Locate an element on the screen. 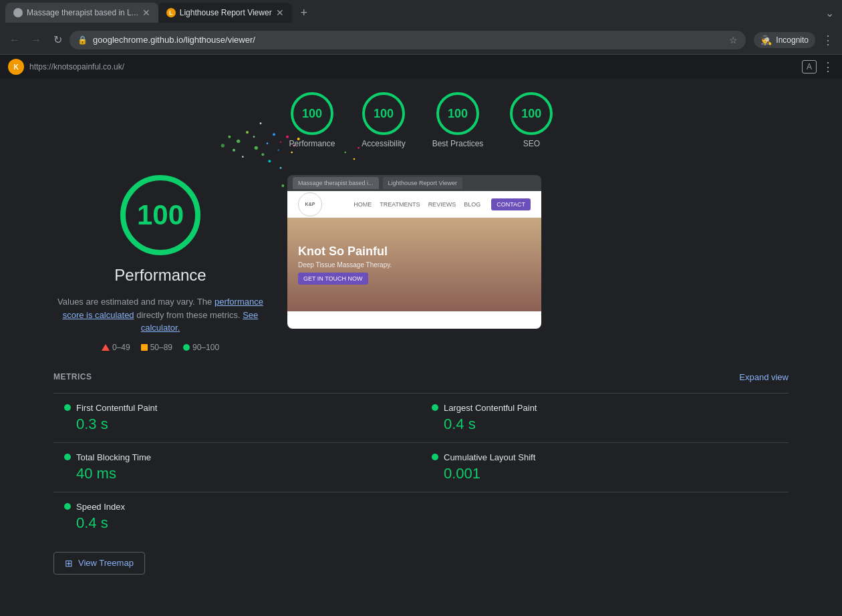  metric-cls: Cumulative Layout Shift 0.001 is located at coordinates (605, 467).